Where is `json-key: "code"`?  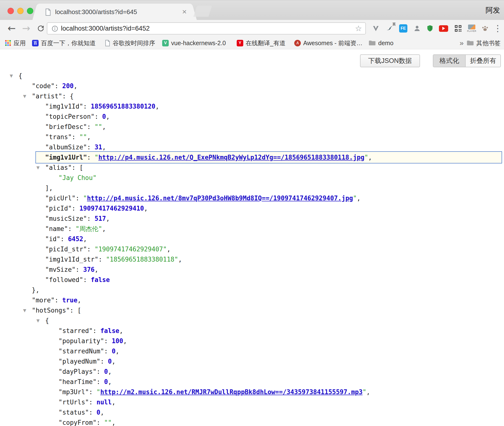 json-key: "code" is located at coordinates (43, 86).